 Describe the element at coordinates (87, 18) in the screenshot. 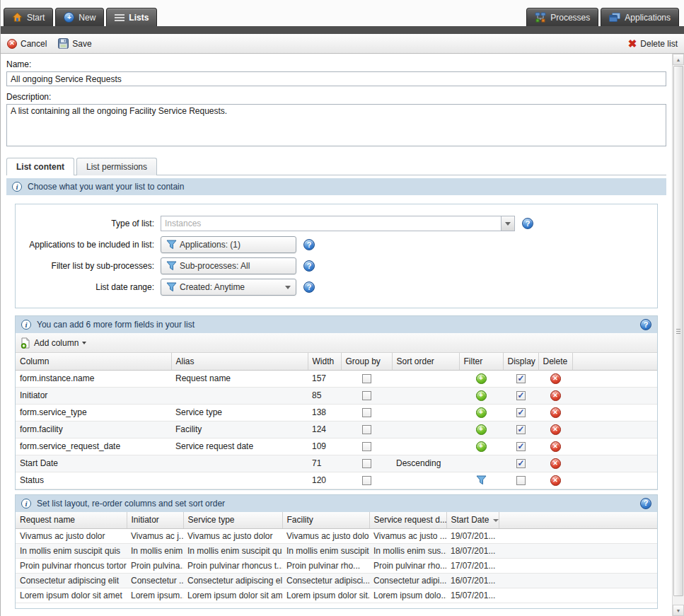

I see `tab-new-label: New` at that location.